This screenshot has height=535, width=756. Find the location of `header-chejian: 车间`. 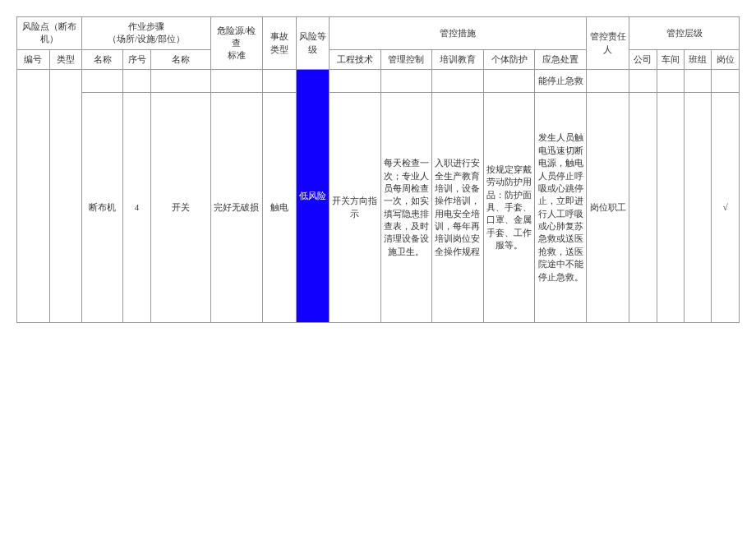

header-chejian: 车间 is located at coordinates (671, 59).